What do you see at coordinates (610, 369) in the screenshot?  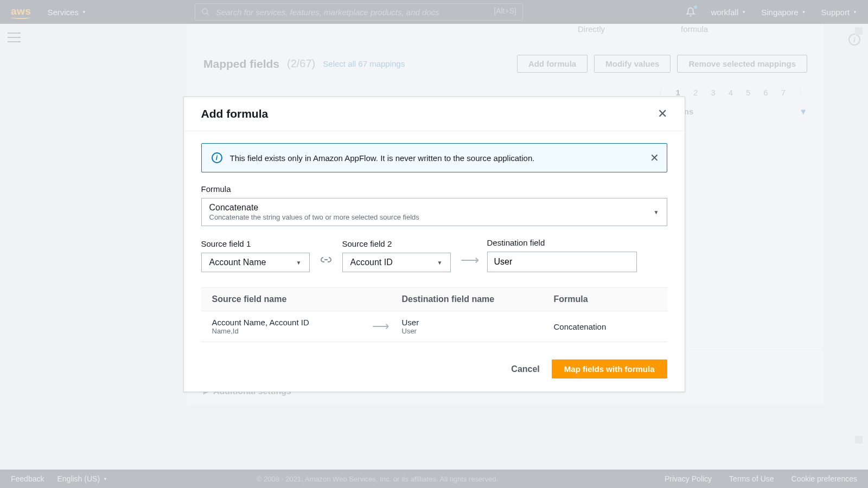 I see `map-fields-button: Map fields with formula` at bounding box center [610, 369].